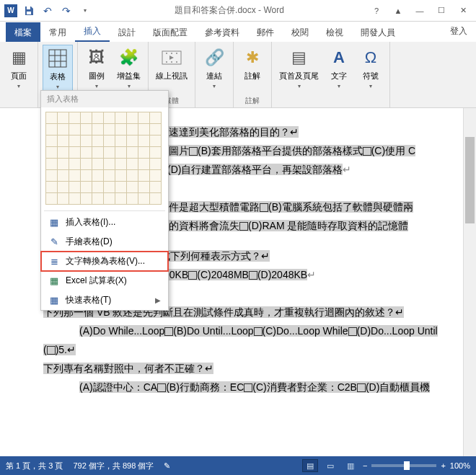 Image resolution: width=476 pixels, height=475 pixels. What do you see at coordinates (97, 58) in the screenshot?
I see `illustrations-icon: 🖼` at bounding box center [97, 58].